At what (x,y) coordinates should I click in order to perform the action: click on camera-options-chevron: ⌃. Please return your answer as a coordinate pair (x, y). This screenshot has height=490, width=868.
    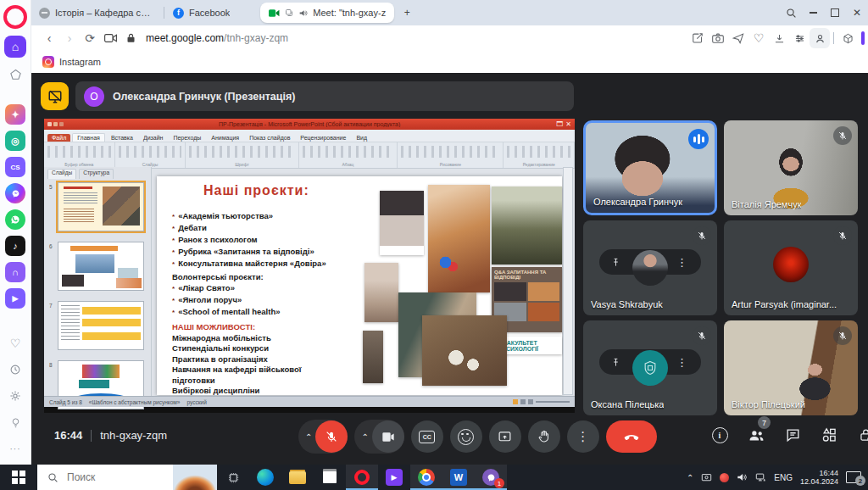
    Looking at the image, I should click on (364, 437).